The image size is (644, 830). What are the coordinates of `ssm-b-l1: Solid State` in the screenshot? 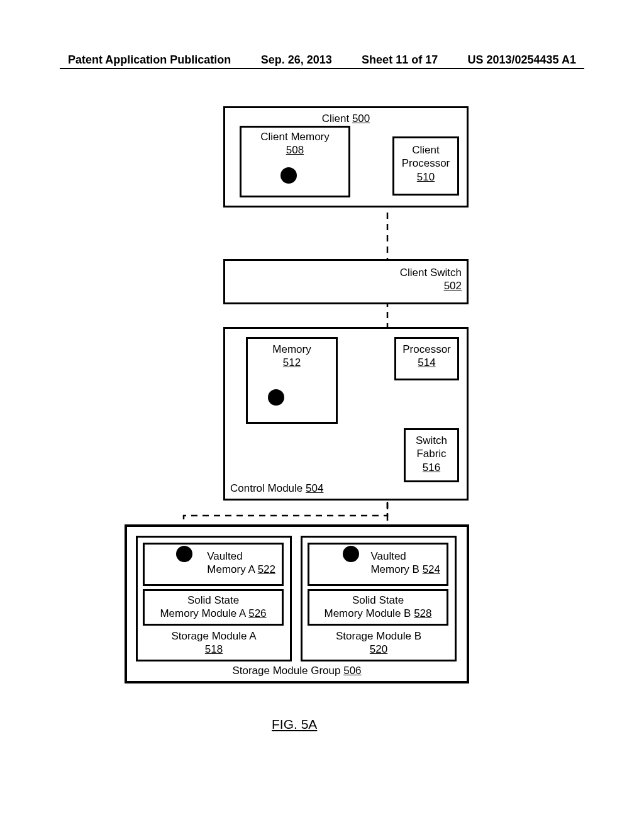 It's located at (378, 600).